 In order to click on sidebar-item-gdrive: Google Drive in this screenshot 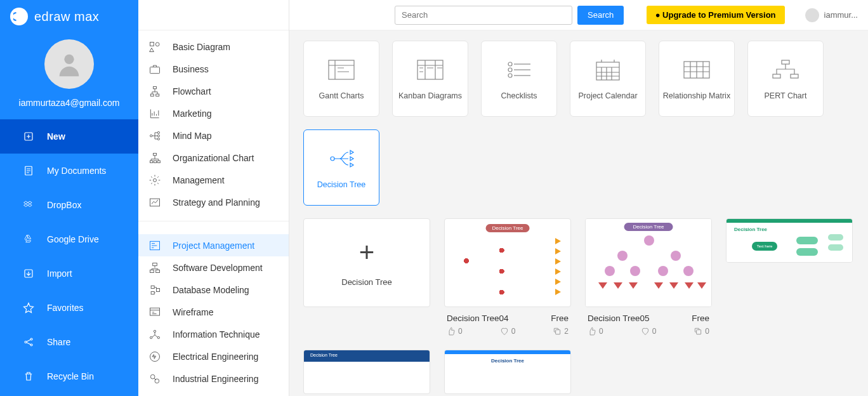, I will do `click(69, 239)`.